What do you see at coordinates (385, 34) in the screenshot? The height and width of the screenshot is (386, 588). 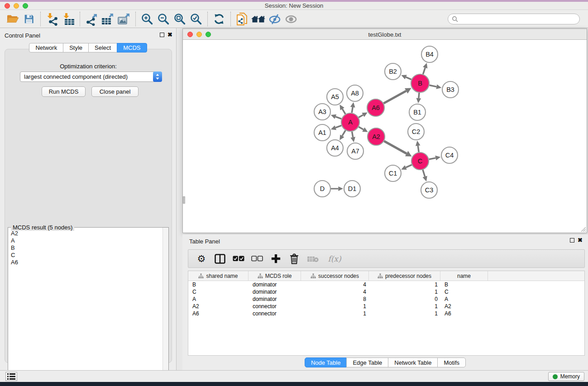 I see `network-window-titlebar: testGlobe.txt` at bounding box center [385, 34].